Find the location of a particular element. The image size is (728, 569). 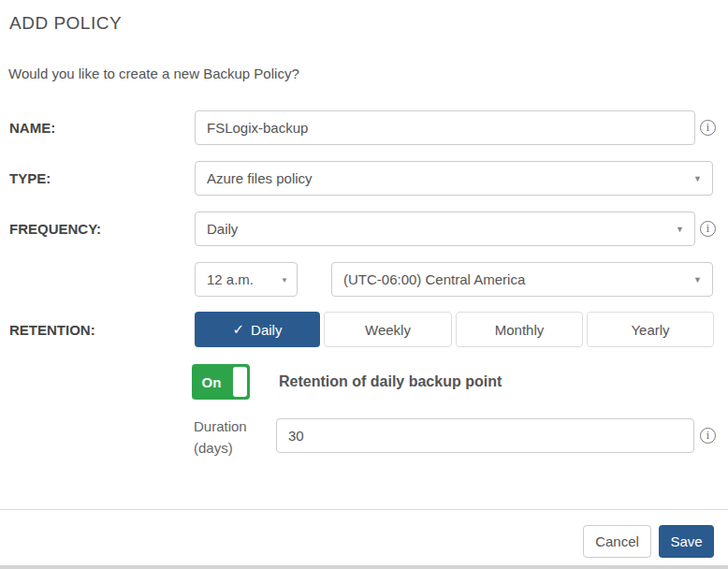

retention-tab-weekly: Weekly is located at coordinates (387, 329).